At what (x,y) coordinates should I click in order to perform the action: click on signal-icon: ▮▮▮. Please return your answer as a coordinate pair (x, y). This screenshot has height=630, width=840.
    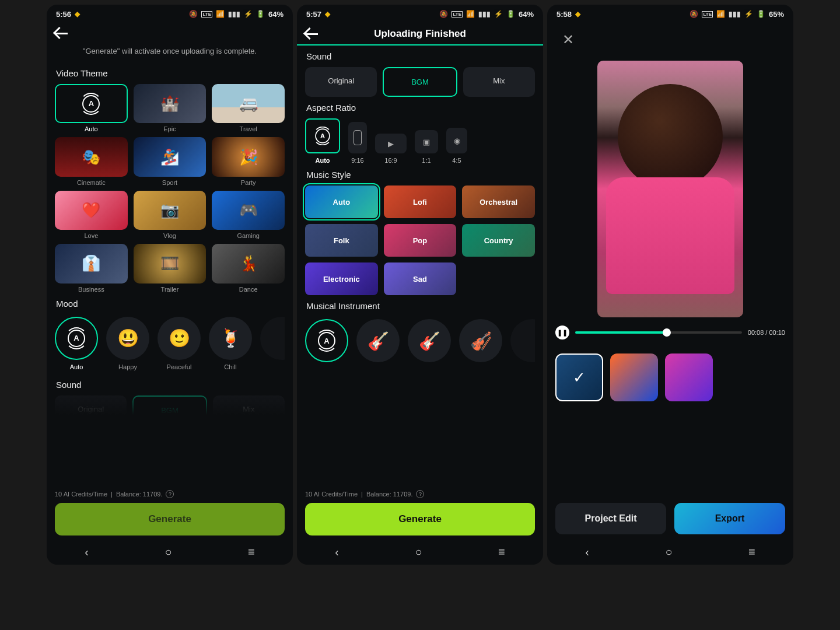
    Looking at the image, I should click on (484, 14).